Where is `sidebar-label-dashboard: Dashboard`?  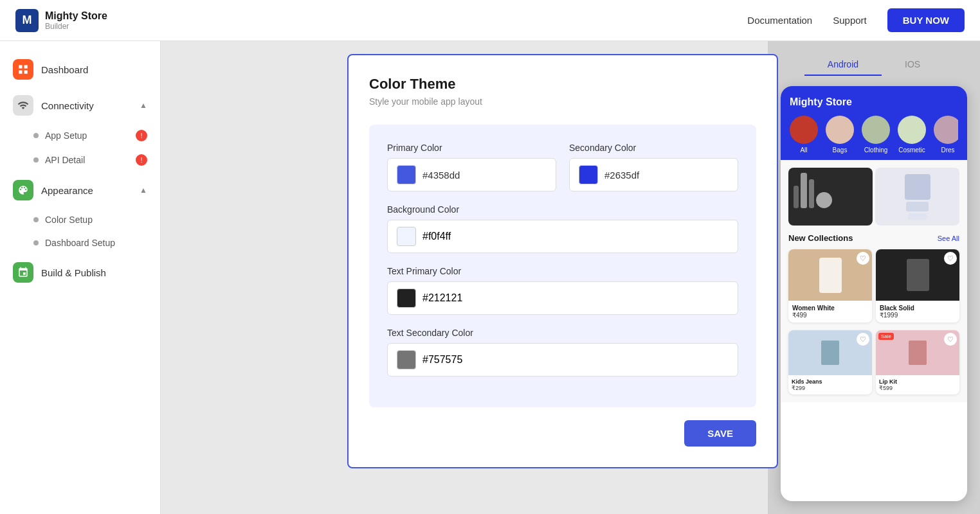 sidebar-label-dashboard: Dashboard is located at coordinates (64, 69).